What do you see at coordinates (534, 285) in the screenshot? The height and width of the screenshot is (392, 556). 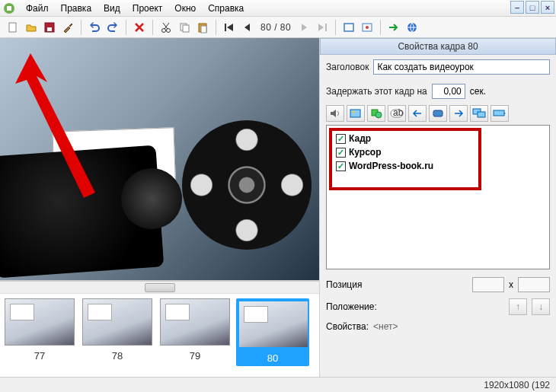 I see `position-y-input` at bounding box center [534, 285].